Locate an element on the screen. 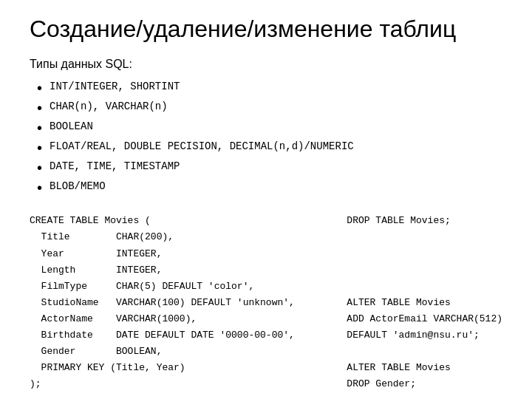  bullet-item: •CHAR(n), VARCHAR(n) is located at coordinates (270, 108).